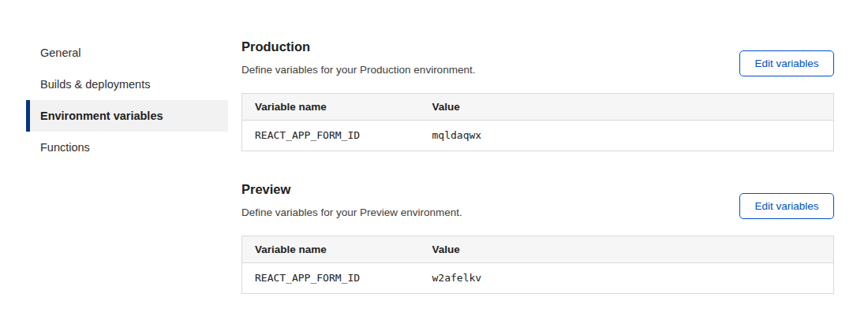  Describe the element at coordinates (127, 116) in the screenshot. I see `sidebar-item-environment-variables: Environment variables` at that location.